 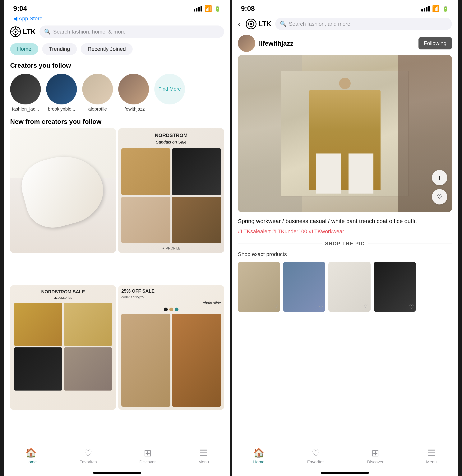 What do you see at coordinates (170, 89) in the screenshot?
I see `find-more-label: Find More` at bounding box center [170, 89].